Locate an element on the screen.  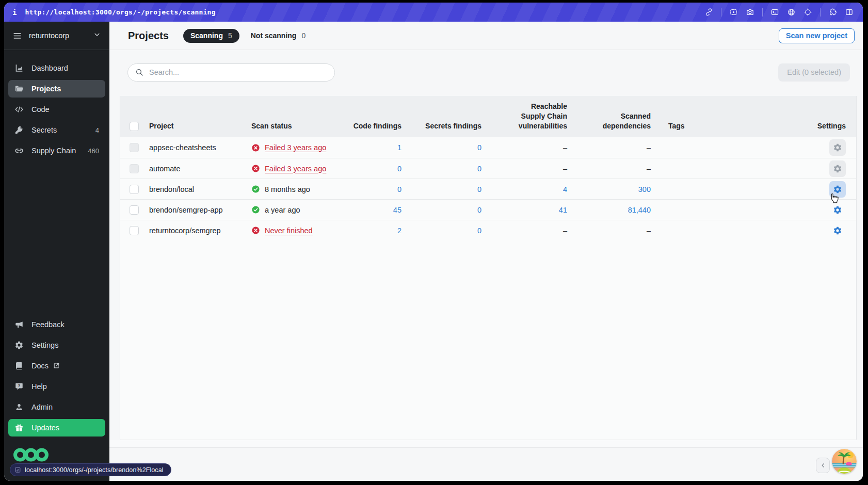
sidebar-item-code: Code is located at coordinates (57, 109).